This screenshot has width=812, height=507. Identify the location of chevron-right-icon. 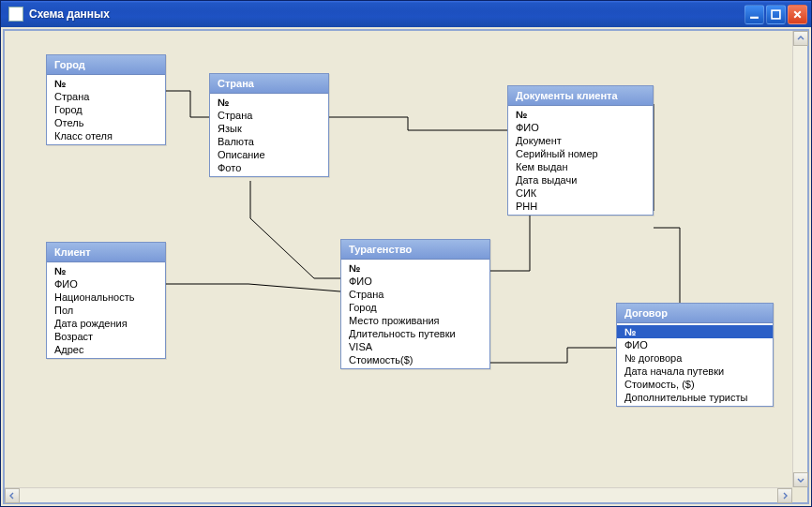
(785, 496).